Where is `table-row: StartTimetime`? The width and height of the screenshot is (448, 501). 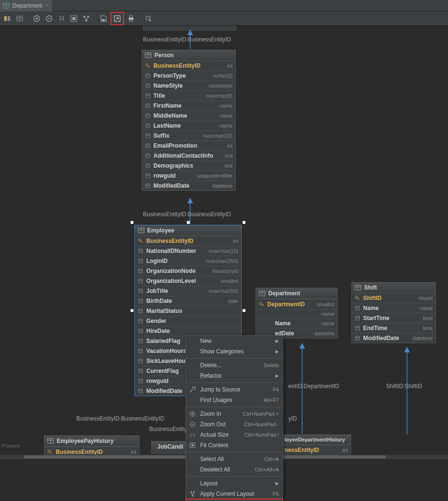
table-row: StartTimetime is located at coordinates (394, 318).